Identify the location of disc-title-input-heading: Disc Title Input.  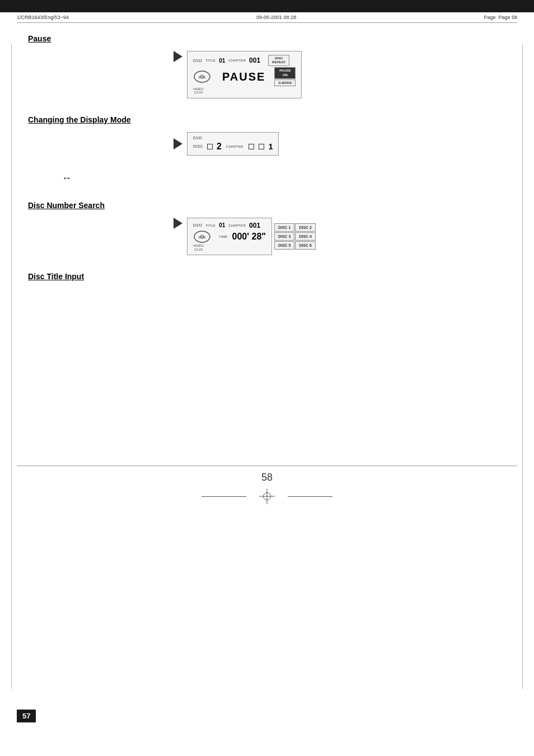
(267, 276).